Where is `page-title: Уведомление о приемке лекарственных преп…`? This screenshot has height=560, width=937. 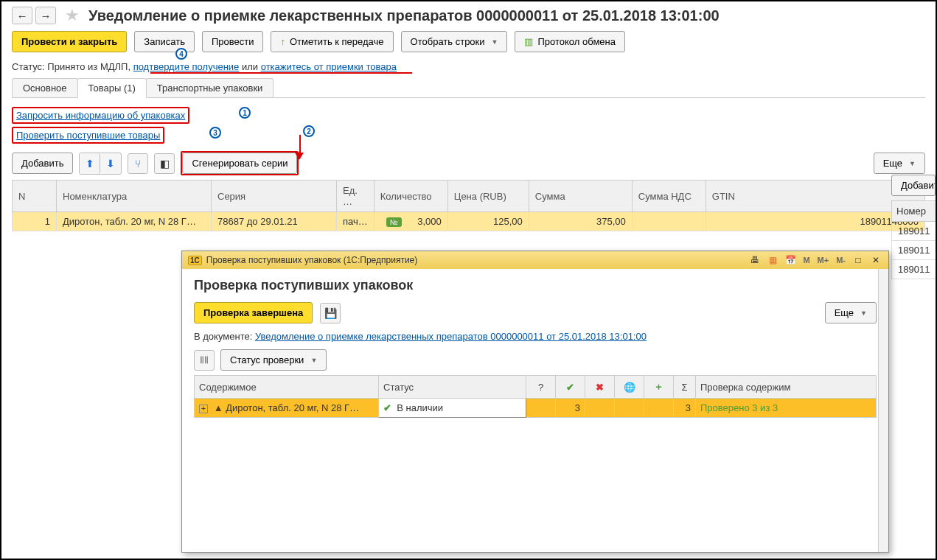 page-title: Уведомление о приемке лекарственных преп… is located at coordinates (404, 16).